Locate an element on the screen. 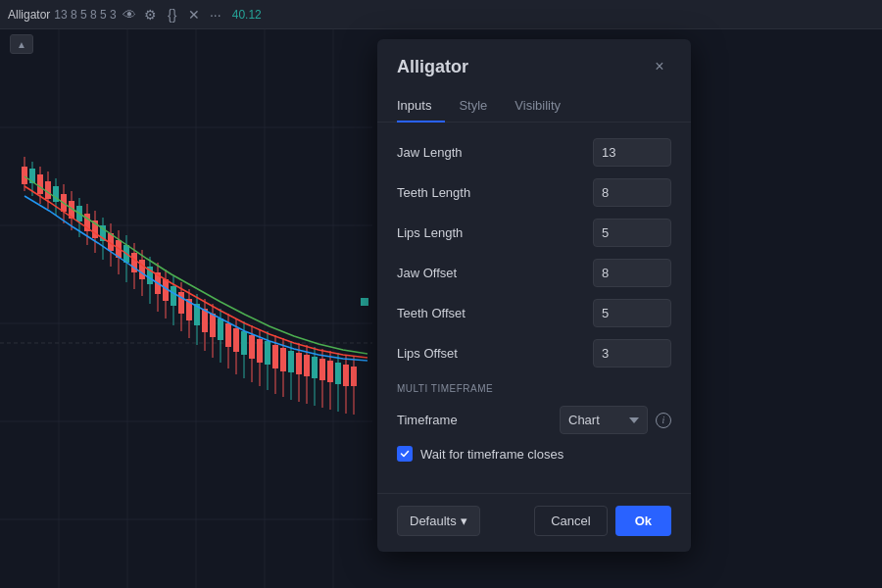  defaults-button: Defaults ▾ is located at coordinates (439, 521).